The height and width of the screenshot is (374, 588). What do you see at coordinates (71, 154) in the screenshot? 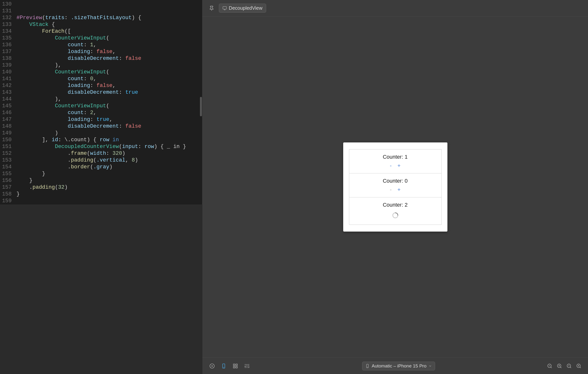
I see `line-content: .frame(width: 320)` at bounding box center [71, 154].